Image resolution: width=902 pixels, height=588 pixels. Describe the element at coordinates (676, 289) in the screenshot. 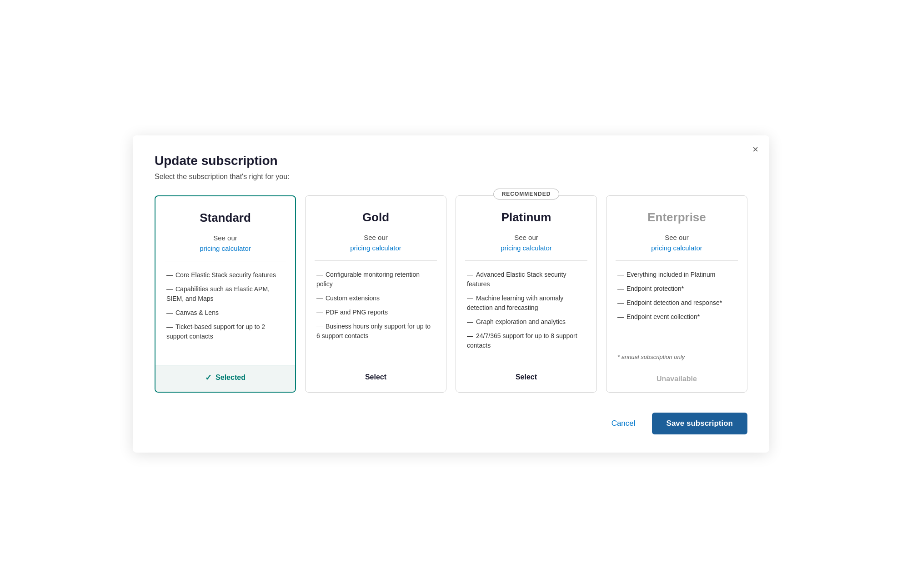

I see `feature-enterprise-1: Endpoint protection*` at that location.